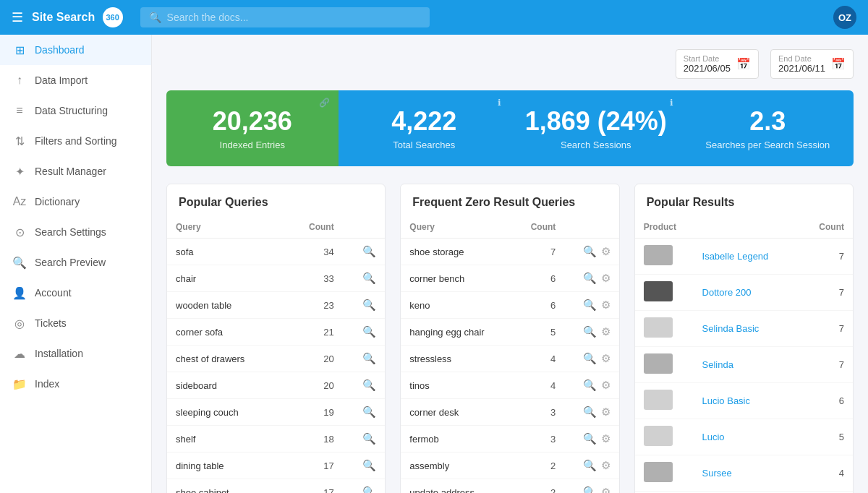 This screenshot has height=493, width=868. What do you see at coordinates (314, 279) in the screenshot?
I see `count-cell: 33` at bounding box center [314, 279].